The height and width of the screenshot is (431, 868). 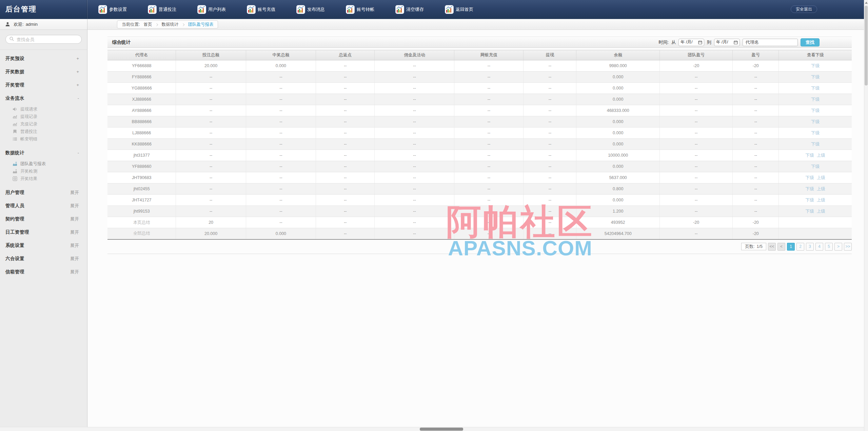 I want to click on date-to-input: 年 /月/, so click(x=727, y=42).